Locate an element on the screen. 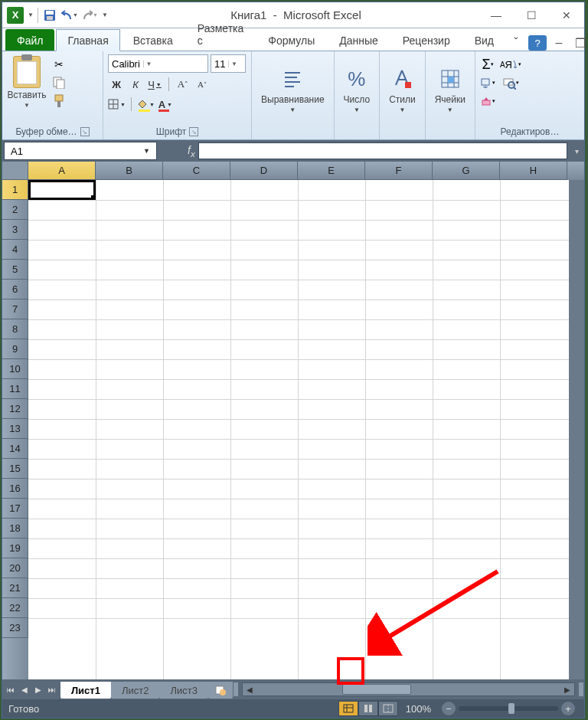 This screenshot has height=720, width=588. decrease-font-icon: A˅ is located at coordinates (202, 84).